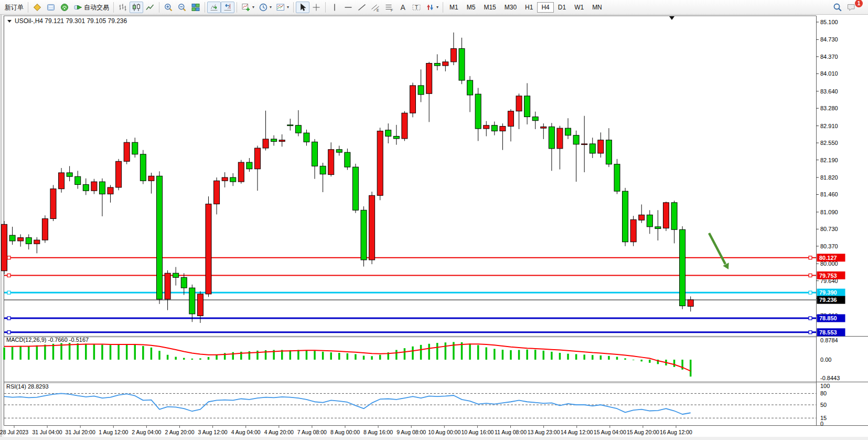 The image size is (868, 440). What do you see at coordinates (214, 7) in the screenshot?
I see `auto-scroll-button` at bounding box center [214, 7].